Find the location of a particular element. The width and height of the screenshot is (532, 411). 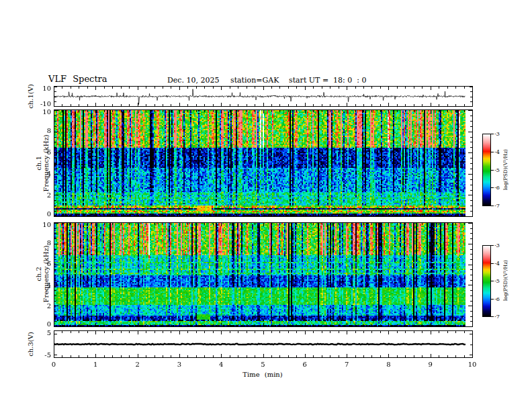

colorbar-ch2-label: log(PSD)(V²/Hz) is located at coordinates (506, 281).